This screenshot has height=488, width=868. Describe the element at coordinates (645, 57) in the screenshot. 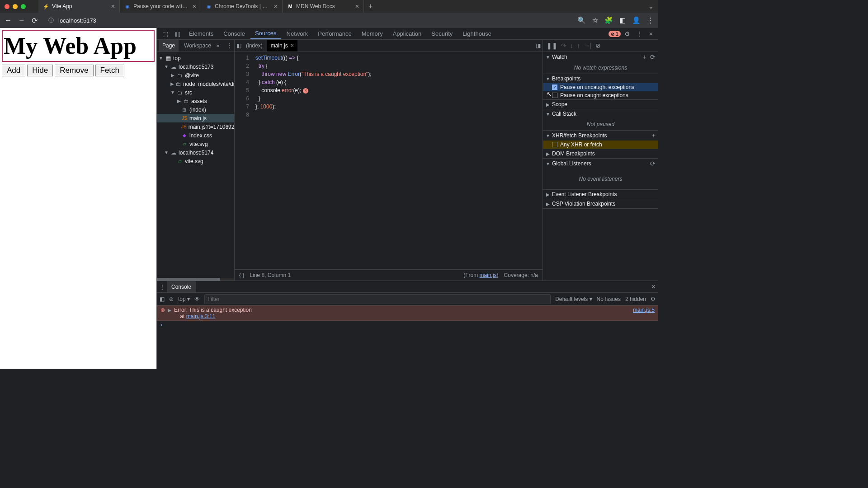

I see `add-watch-icon: +` at that location.